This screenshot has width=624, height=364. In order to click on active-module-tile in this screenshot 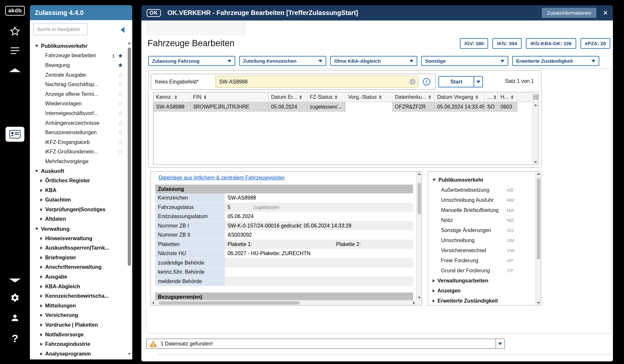, I will do `click(15, 134)`.